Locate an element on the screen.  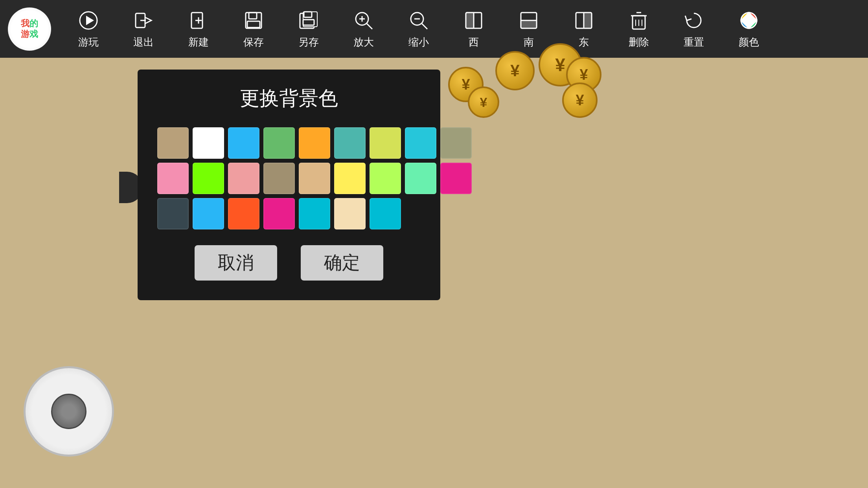
app-logo: 我的 游戏 is located at coordinates (29, 29).